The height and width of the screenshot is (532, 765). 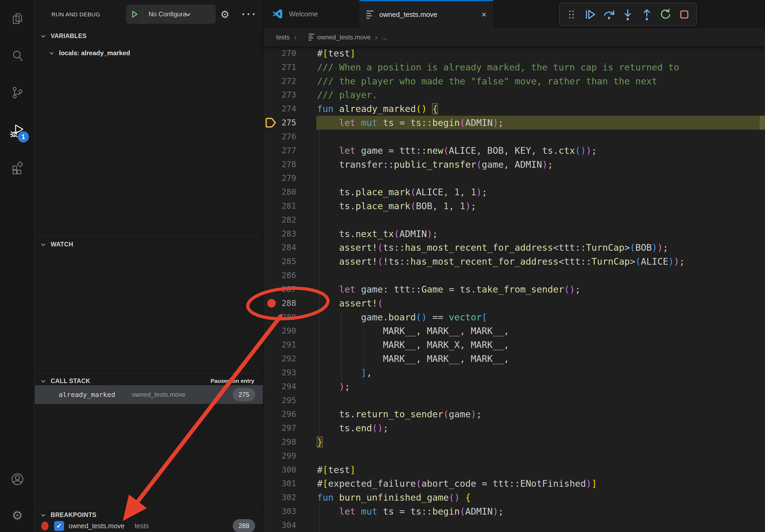 I want to click on code-line: fun already_marked() {, so click(x=541, y=109).